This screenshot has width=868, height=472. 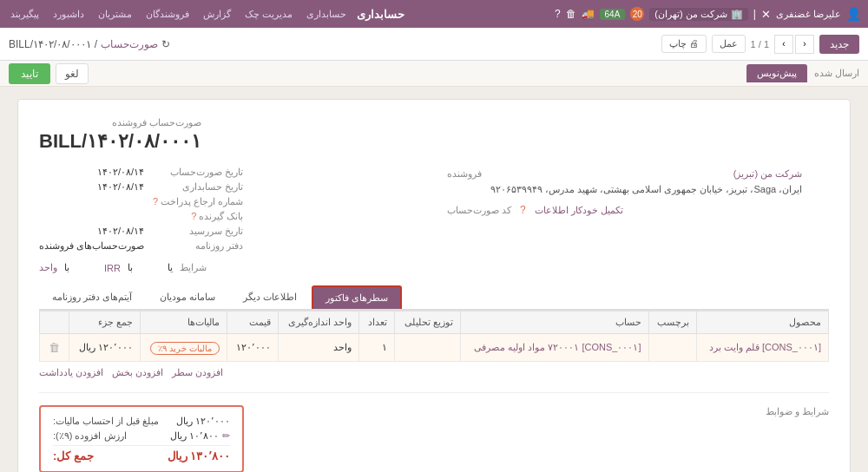 I want to click on page-info: 1 / 1, so click(x=760, y=44).